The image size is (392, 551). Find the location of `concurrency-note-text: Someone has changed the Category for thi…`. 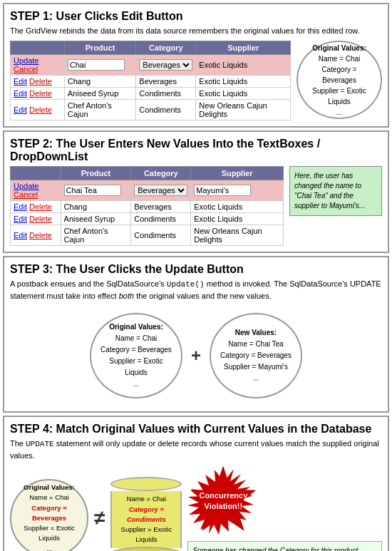

concurrency-note-text: Someone has changed the Category for thi… is located at coordinates (275, 549).